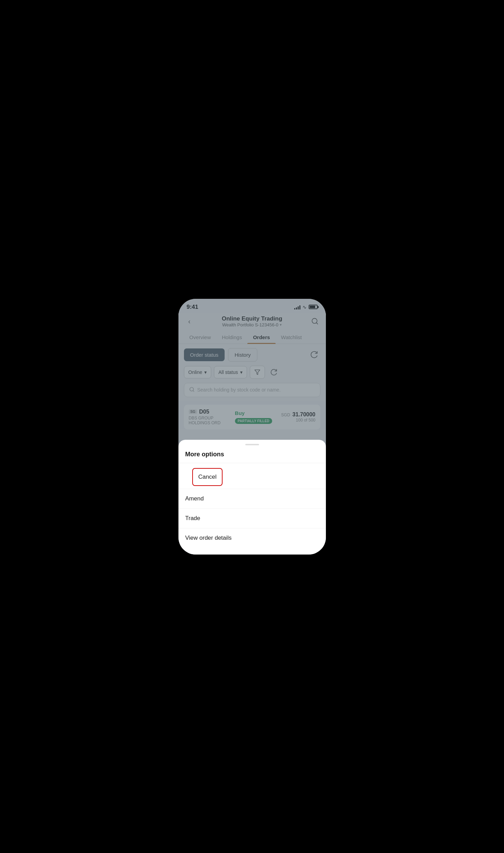 The image size is (504, 853). I want to click on tab-watchlist: Watchlist, so click(291, 337).